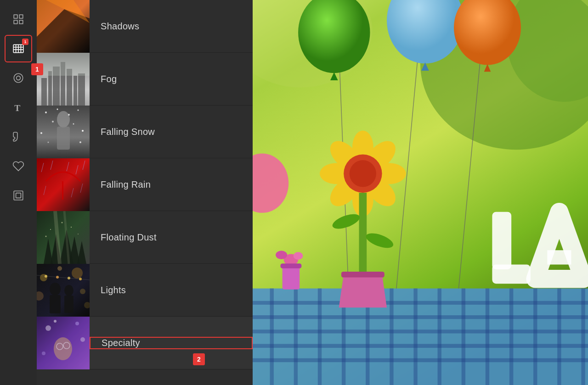  Describe the element at coordinates (199, 359) in the screenshot. I see `annotation-2: 2` at that location.